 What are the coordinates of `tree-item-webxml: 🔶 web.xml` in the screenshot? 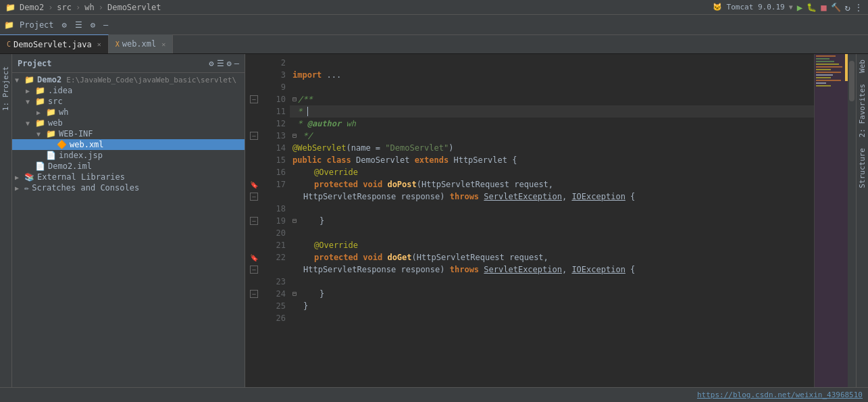 It's located at (128, 145).